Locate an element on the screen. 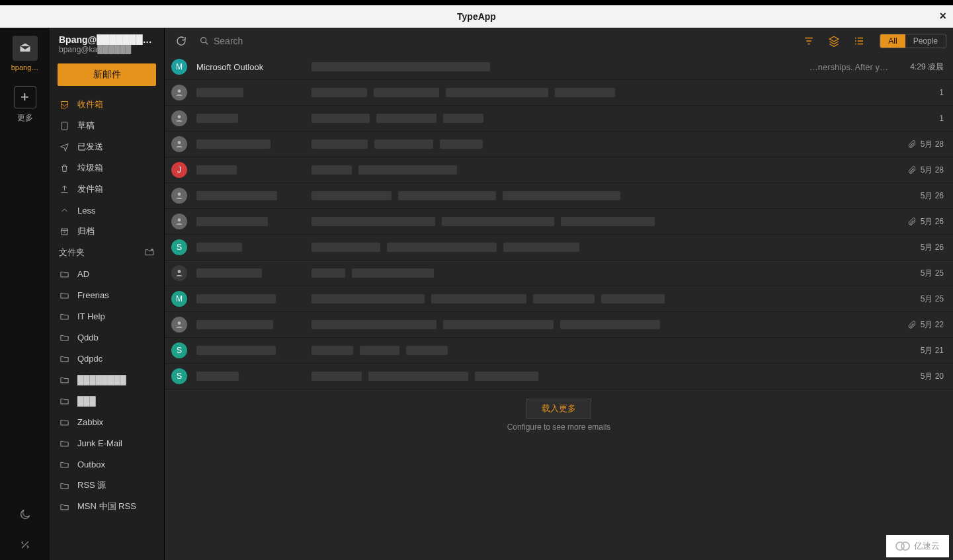 The image size is (953, 560). nav-outbox-top: 发件箱 is located at coordinates (107, 189).